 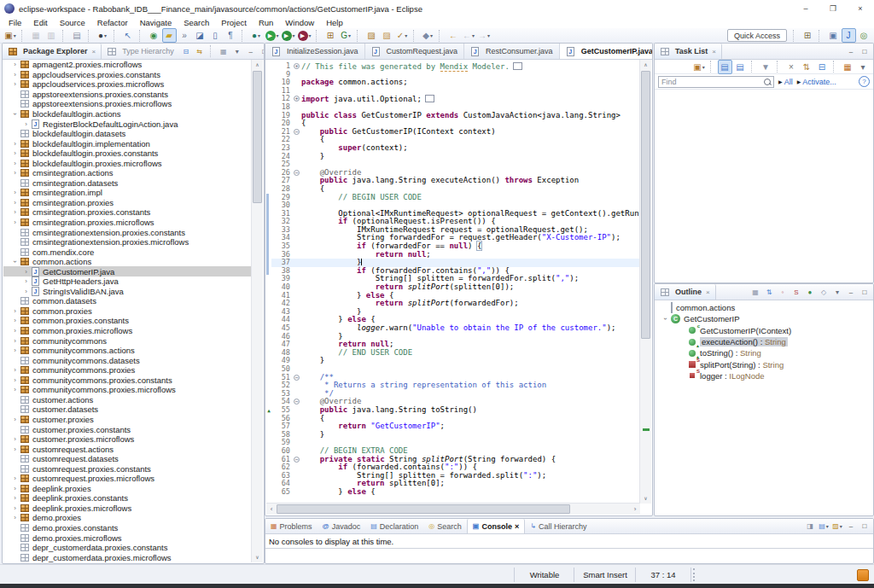 What do you see at coordinates (685, 292) in the screenshot?
I see `tab-outline: Outline ×` at bounding box center [685, 292].